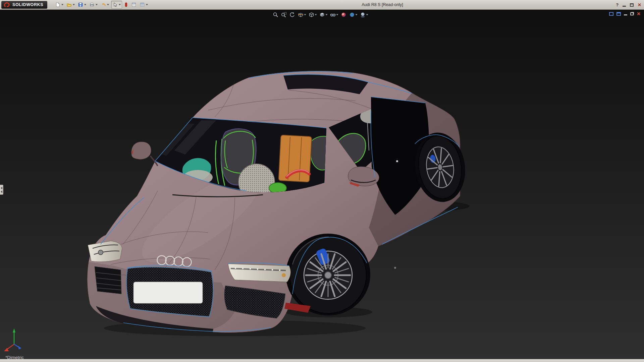 The image size is (644, 362). I want to click on license-plate, so click(168, 293).